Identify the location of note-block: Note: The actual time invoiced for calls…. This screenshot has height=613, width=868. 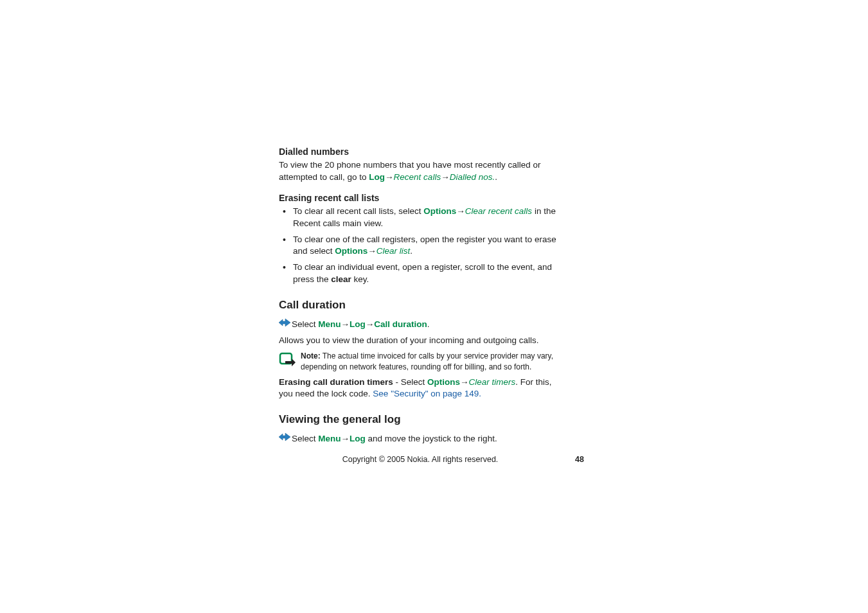
(420, 362).